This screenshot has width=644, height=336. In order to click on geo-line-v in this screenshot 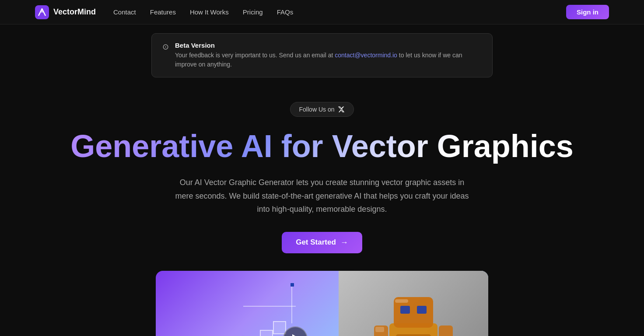, I will do `click(292, 304)`.